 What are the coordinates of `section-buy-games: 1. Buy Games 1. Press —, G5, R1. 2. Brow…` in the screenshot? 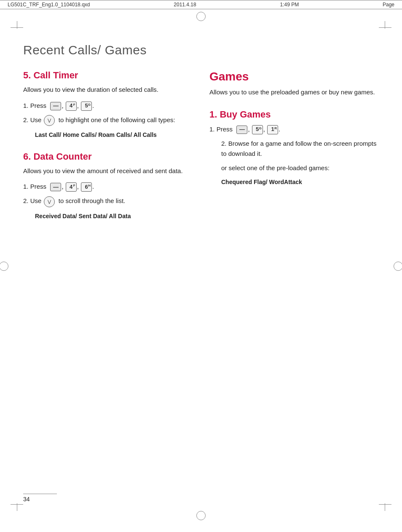 It's located at (294, 148).